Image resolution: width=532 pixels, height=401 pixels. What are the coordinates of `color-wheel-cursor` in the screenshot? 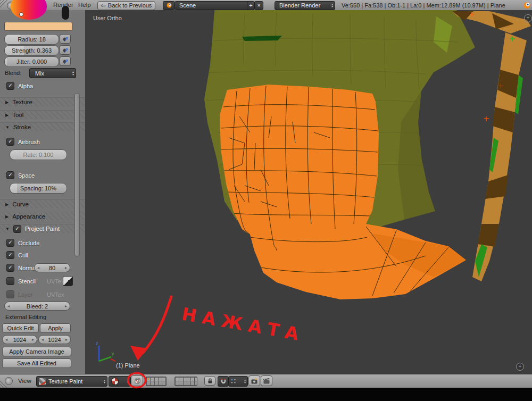 It's located at (21, 14).